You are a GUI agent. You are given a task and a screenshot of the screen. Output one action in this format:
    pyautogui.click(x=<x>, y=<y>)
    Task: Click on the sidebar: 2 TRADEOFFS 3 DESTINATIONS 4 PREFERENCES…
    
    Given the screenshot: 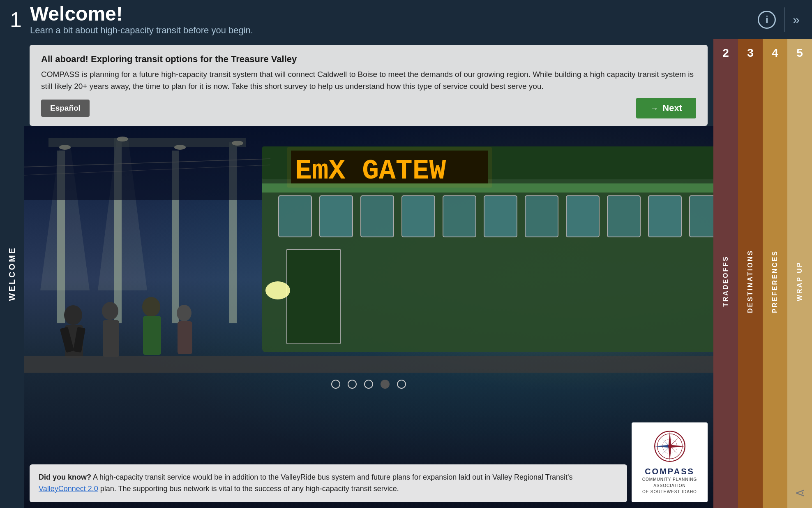 What is the action you would take?
    pyautogui.click(x=763, y=274)
    